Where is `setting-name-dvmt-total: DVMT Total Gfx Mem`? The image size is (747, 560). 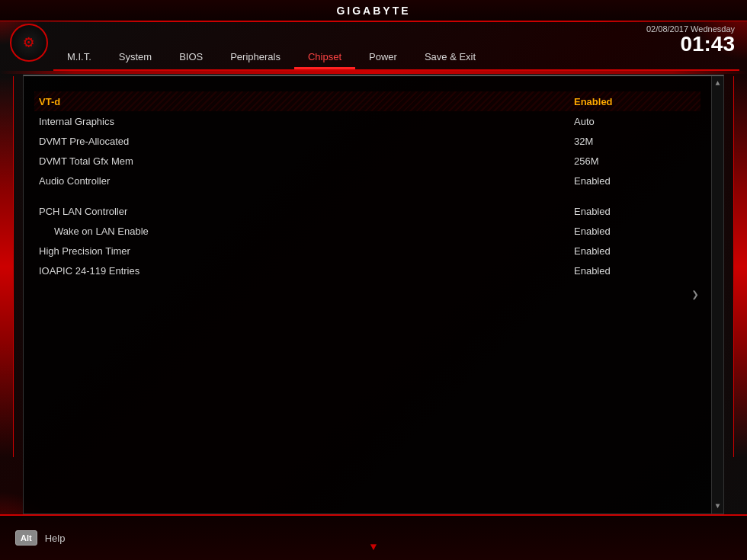 setting-name-dvmt-total: DVMT Total Gfx Mem is located at coordinates (306, 162).